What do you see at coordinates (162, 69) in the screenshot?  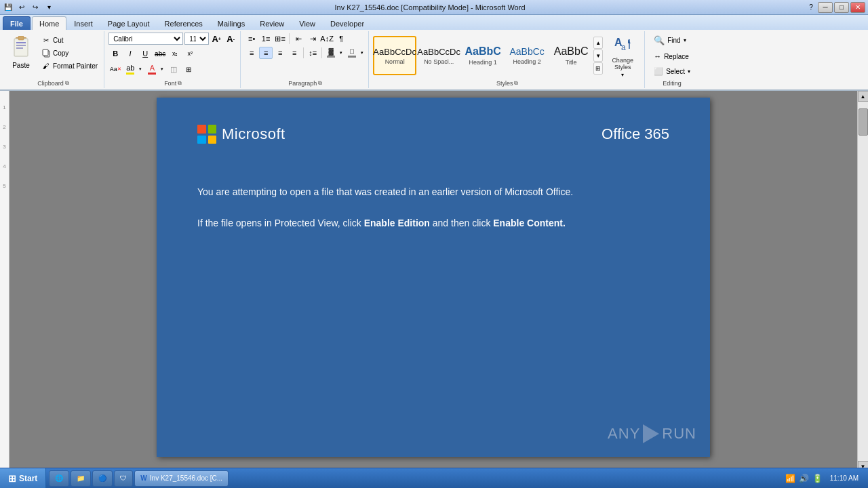 I see `font-color-dropdown: ▾` at bounding box center [162, 69].